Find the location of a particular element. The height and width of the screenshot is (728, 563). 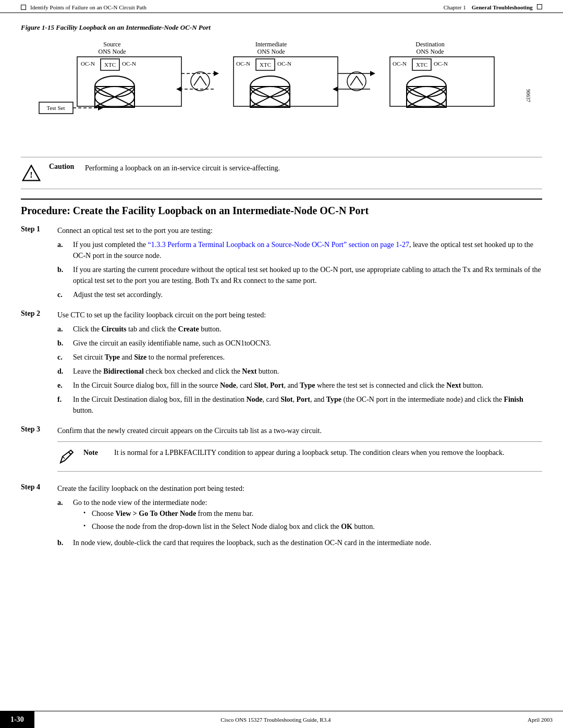

step-4b-label: b. is located at coordinates (65, 543).